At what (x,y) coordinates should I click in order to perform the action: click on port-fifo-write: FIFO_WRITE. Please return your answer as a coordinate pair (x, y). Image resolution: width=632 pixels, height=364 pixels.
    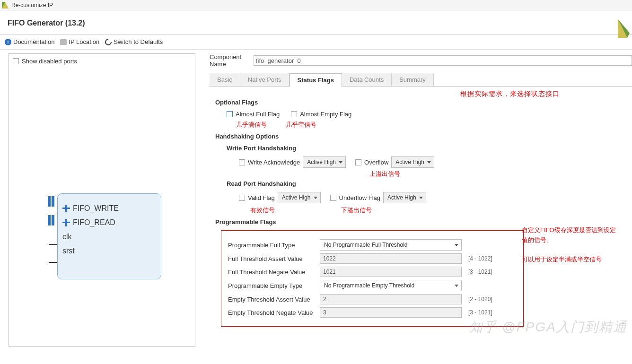
    Looking at the image, I should click on (96, 208).